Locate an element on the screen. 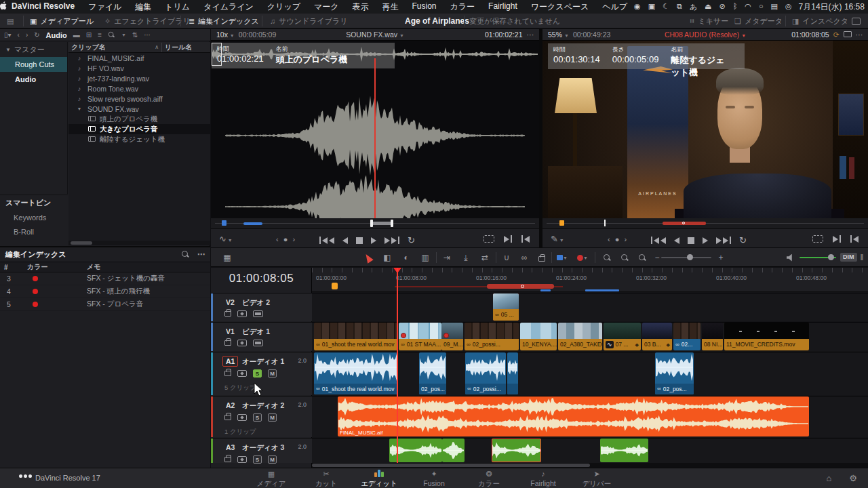 The image size is (868, 488). spotlight-icon: ○ is located at coordinates (761, 7).